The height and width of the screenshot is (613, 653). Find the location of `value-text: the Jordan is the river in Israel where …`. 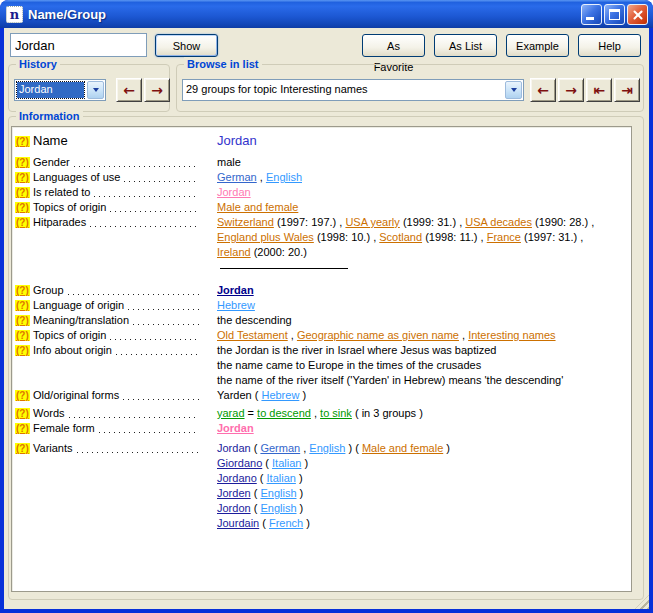

value-text: the Jordan is the river in Israel where … is located at coordinates (356, 350).